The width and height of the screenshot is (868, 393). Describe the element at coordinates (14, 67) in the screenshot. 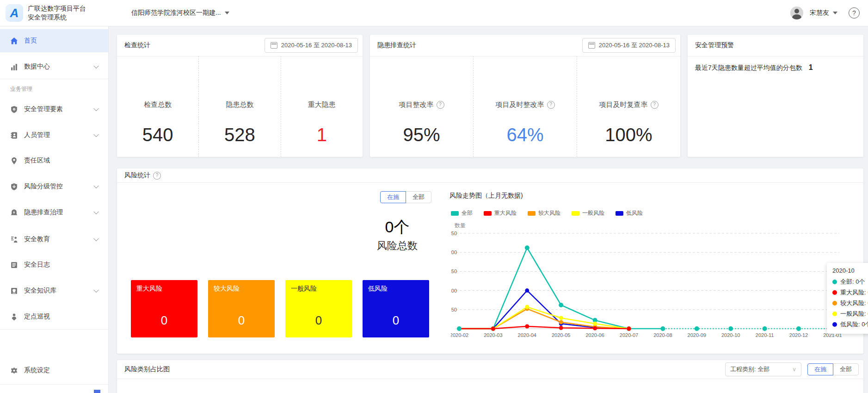

I see `bar-chart-icon` at that location.